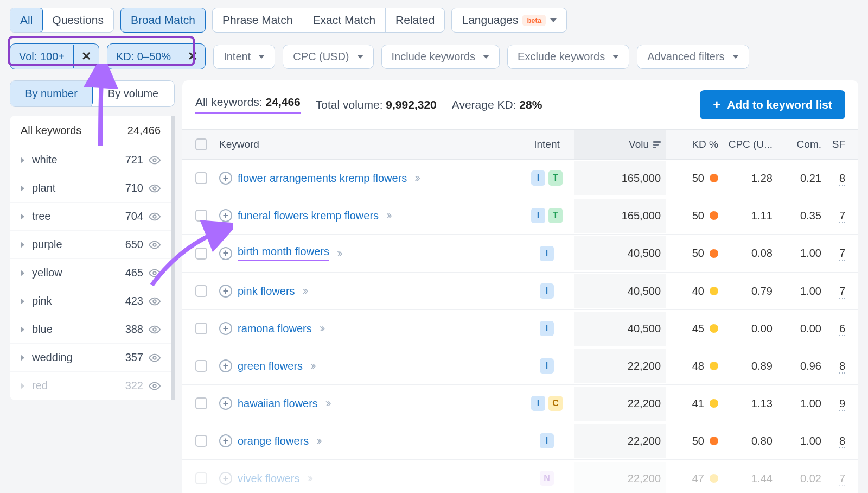 The width and height of the screenshot is (868, 493). I want to click on filter-kd-remove: ✕, so click(193, 56).